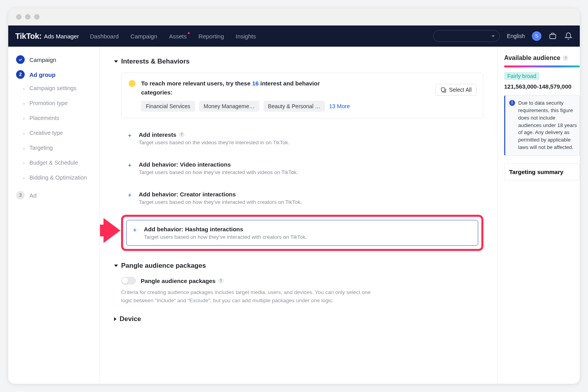 The width and height of the screenshot is (588, 392). What do you see at coordinates (54, 148) in the screenshot?
I see `sidebar-item-targeting: Targeting` at bounding box center [54, 148].